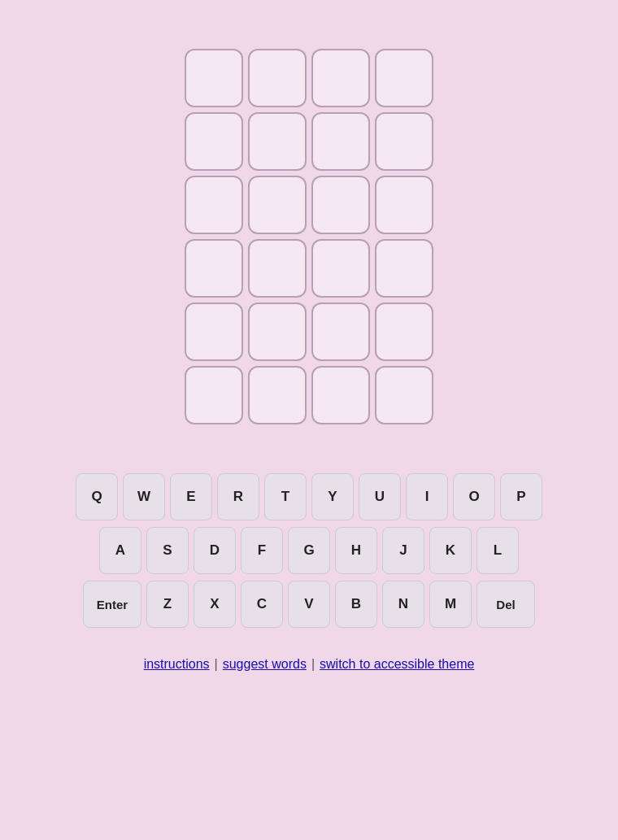  Describe the element at coordinates (506, 604) in the screenshot. I see `key-del: Del` at that location.